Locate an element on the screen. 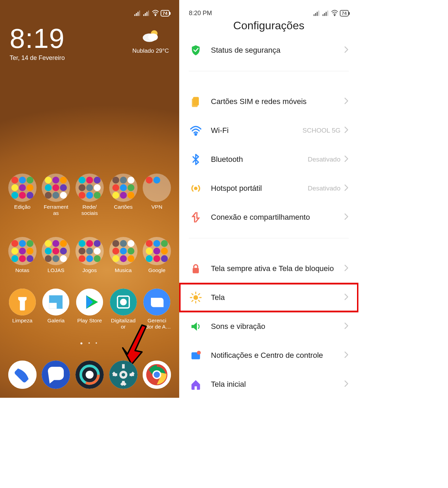 Image resolution: width=448 pixels, height=488 pixels. settings-item-label: Notificações e Centro de controle is located at coordinates (273, 355).